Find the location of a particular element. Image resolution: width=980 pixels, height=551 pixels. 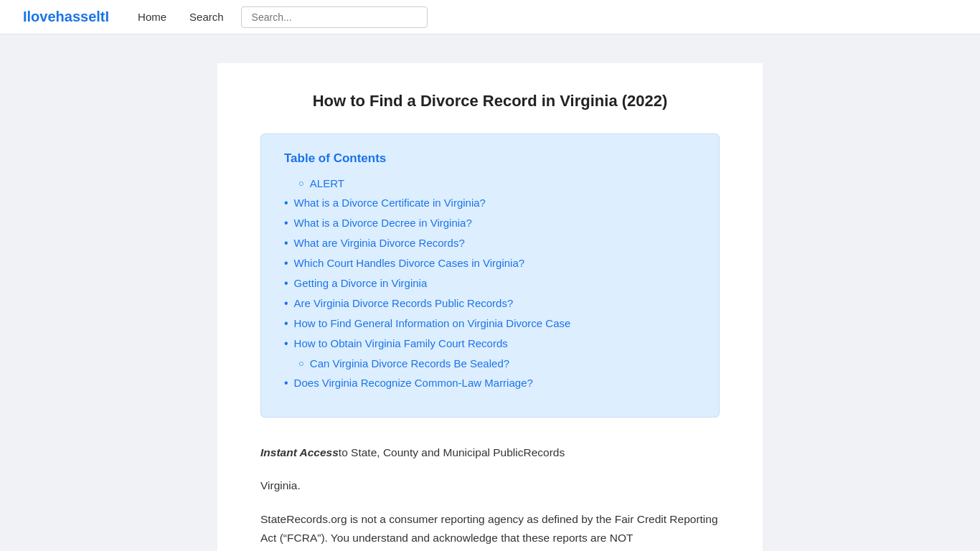

toc-link-common-law: Does Virginia Recognize Common-Law Marri… is located at coordinates (413, 383).